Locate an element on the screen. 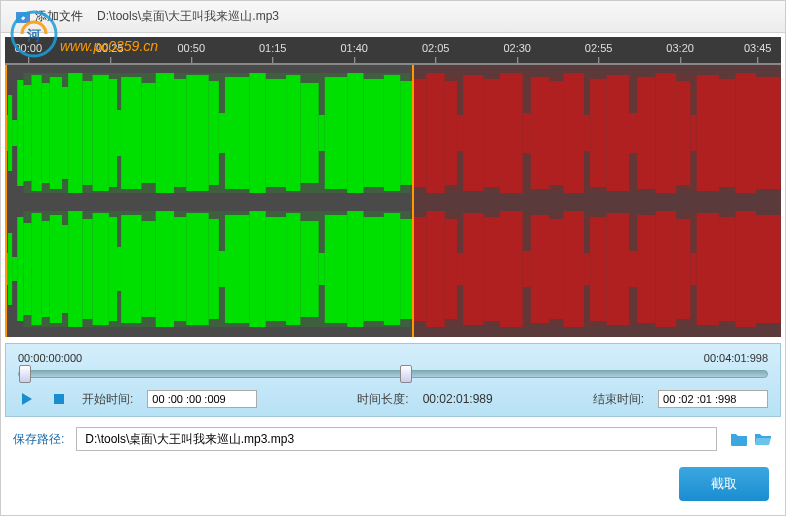  tick: 00:00 is located at coordinates (29, 48).